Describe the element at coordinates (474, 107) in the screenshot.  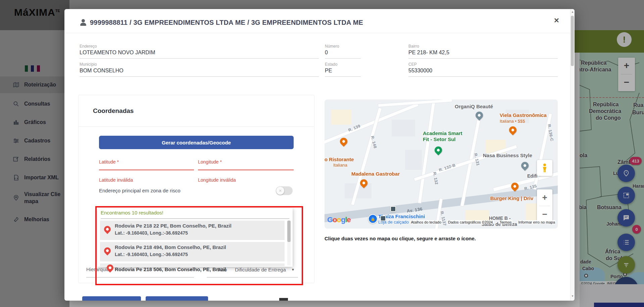
I see `poi-label: OrganiQ Beauté` at that location.